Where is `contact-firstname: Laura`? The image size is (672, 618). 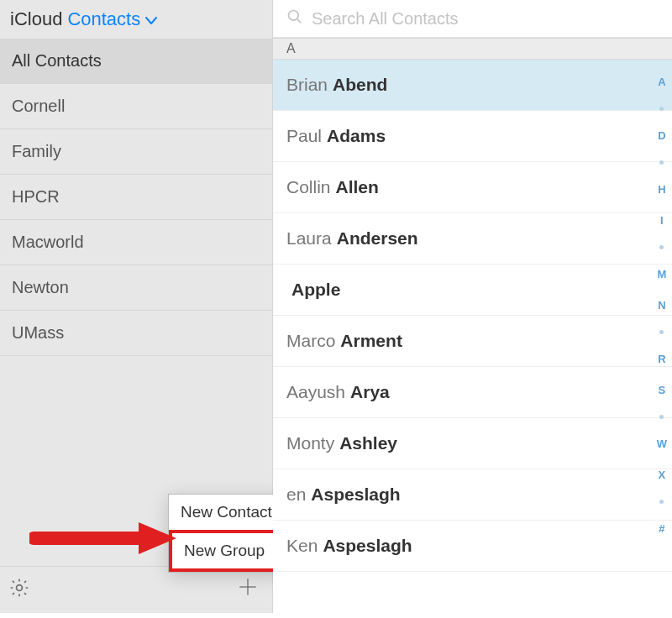
contact-firstname: Laura is located at coordinates (309, 238).